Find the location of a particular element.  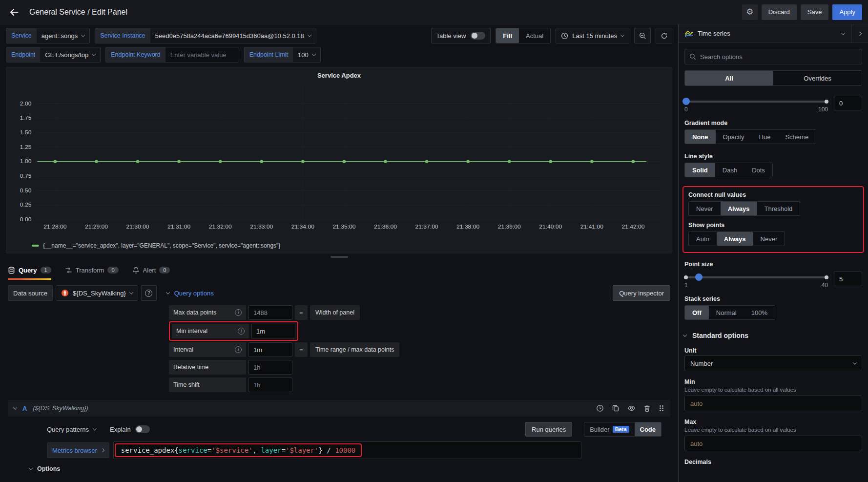

metrics-browser-button: Metrics browser is located at coordinates (78, 450).